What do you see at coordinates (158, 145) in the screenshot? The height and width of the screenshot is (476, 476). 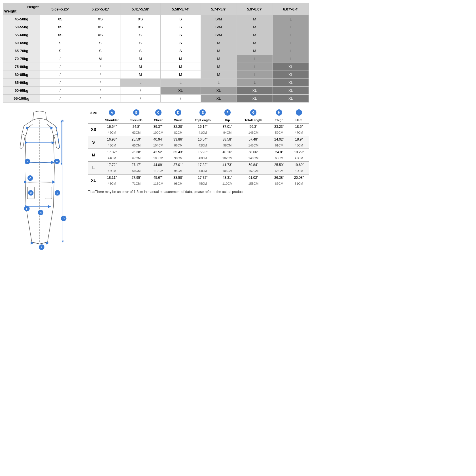 I see `metric-value: 104CM` at bounding box center [158, 145].